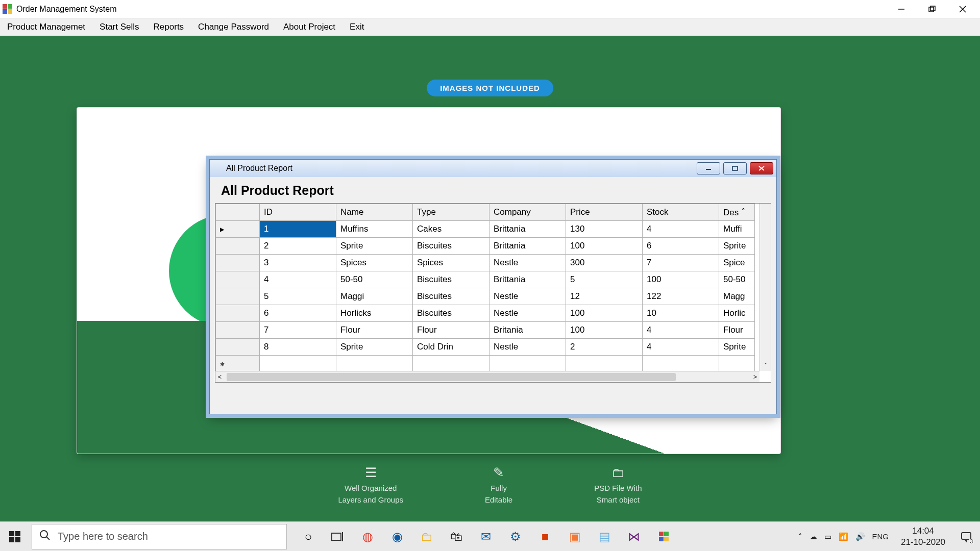 The image size is (980, 551). What do you see at coordinates (901, 9) in the screenshot?
I see `minimize-button` at bounding box center [901, 9].